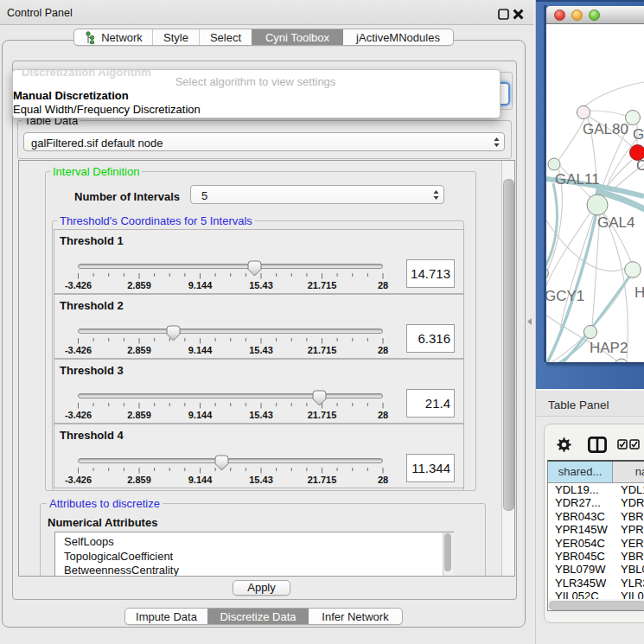 This screenshot has height=644, width=644. I want to click on svg-text: GAL80, so click(605, 130).